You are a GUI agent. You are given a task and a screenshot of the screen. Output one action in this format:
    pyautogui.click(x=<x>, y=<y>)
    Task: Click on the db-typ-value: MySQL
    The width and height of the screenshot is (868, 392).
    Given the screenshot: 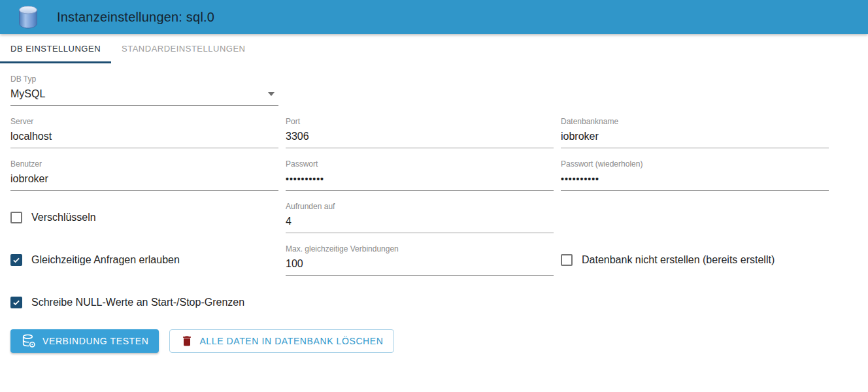 What is the action you would take?
    pyautogui.click(x=27, y=94)
    